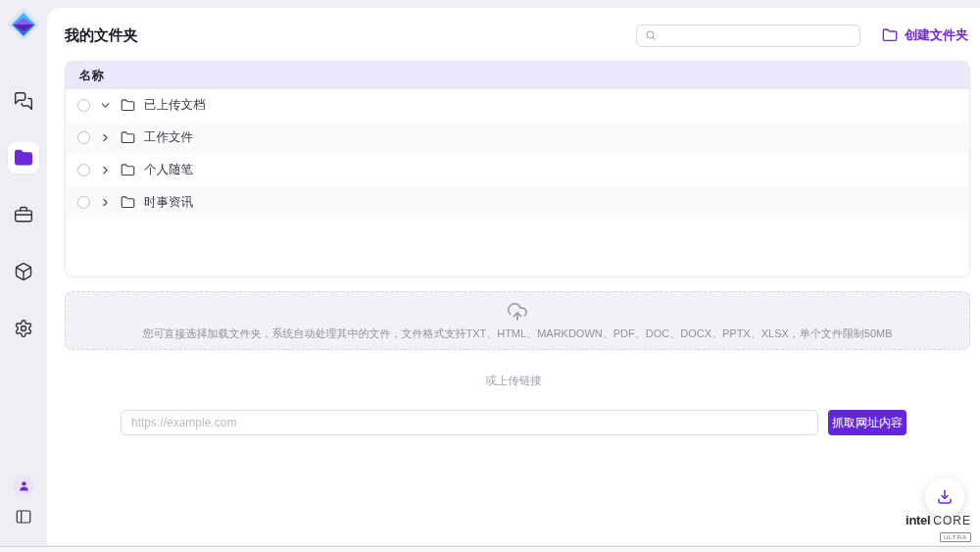 The height and width of the screenshot is (552, 980). Describe the element at coordinates (937, 35) in the screenshot. I see `create-folder-label: 创建文件夹` at that location.